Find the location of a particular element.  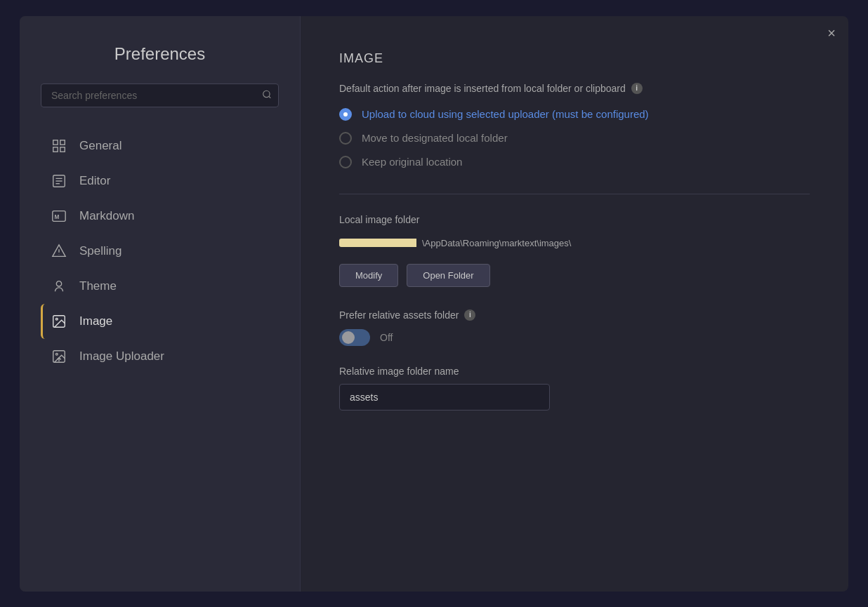

svg-text: M is located at coordinates (58, 216).